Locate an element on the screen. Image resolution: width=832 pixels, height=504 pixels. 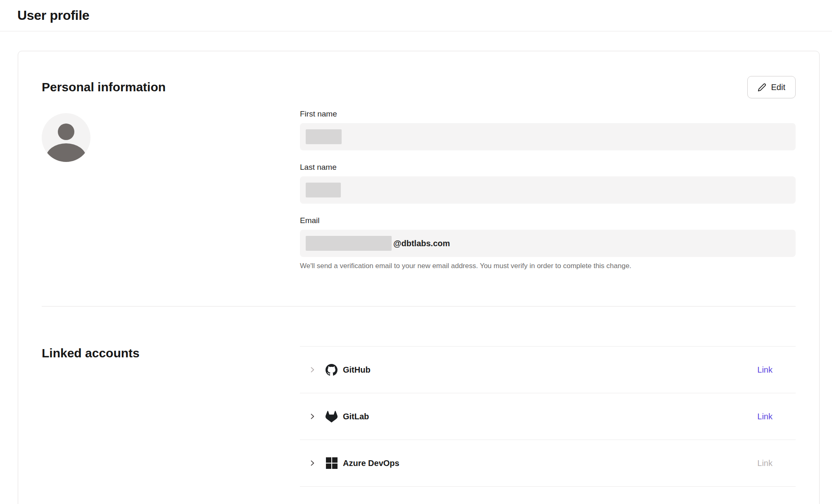
email-label: Email is located at coordinates (548, 221).